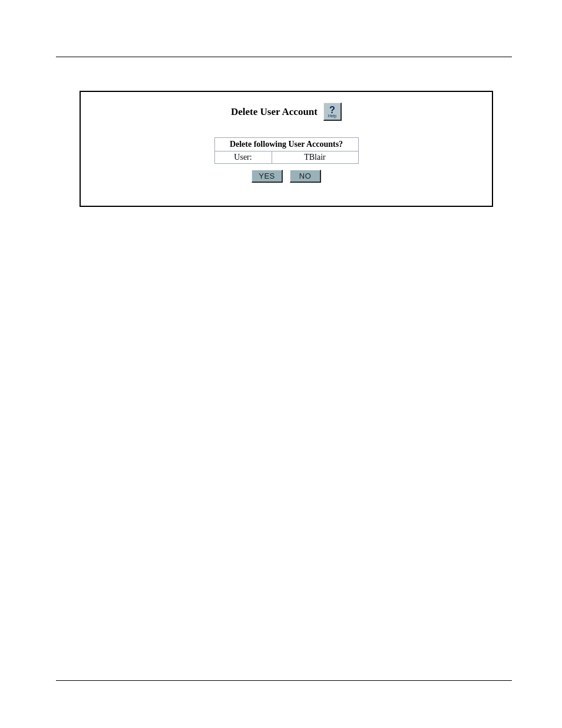 Image resolution: width=562 pixels, height=728 pixels. What do you see at coordinates (284, 57) in the screenshot?
I see `top-divider` at bounding box center [284, 57].